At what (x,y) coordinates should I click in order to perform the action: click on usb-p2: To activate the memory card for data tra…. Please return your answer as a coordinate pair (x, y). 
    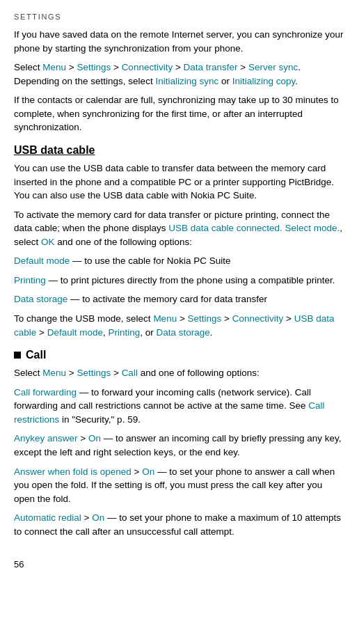
    Looking at the image, I should click on (180, 228).